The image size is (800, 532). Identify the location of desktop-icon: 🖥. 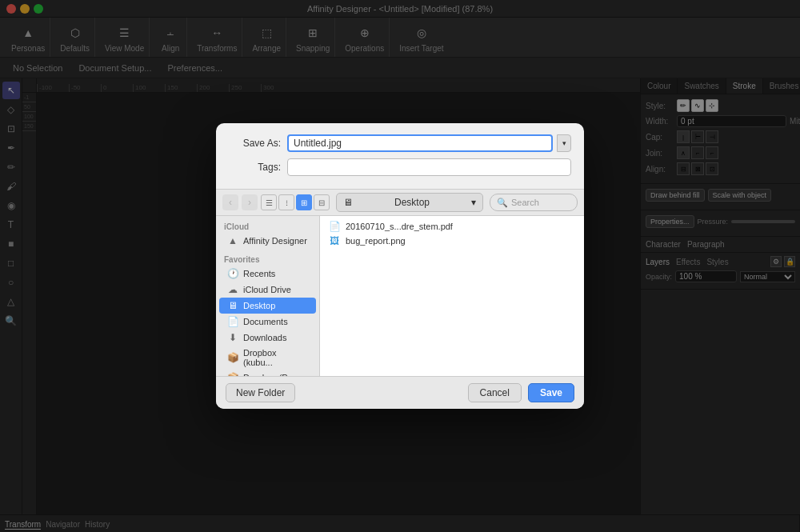
(233, 306).